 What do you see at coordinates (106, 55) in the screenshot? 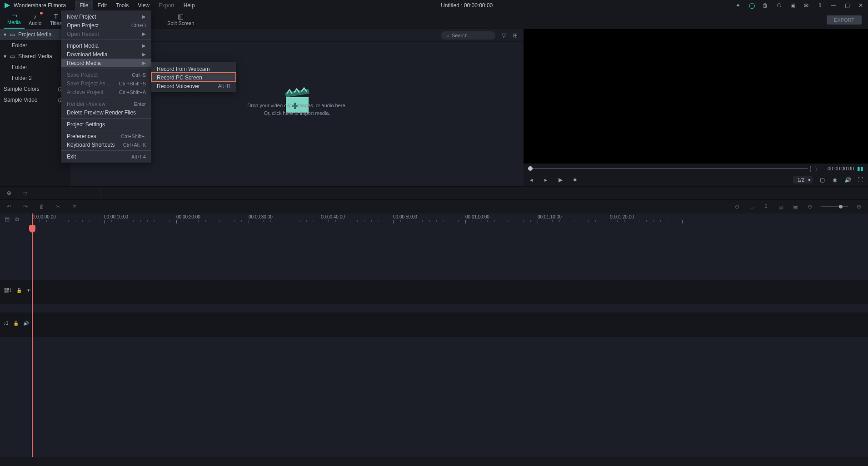
I see `menu-item-download-media: Download Media▶` at bounding box center [106, 55].